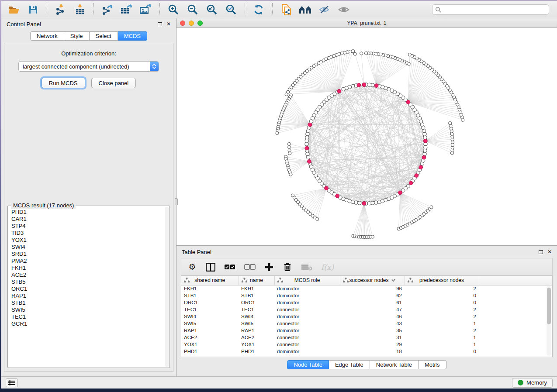  What do you see at coordinates (549, 321) in the screenshot?
I see `table-scrollbar` at bounding box center [549, 321].